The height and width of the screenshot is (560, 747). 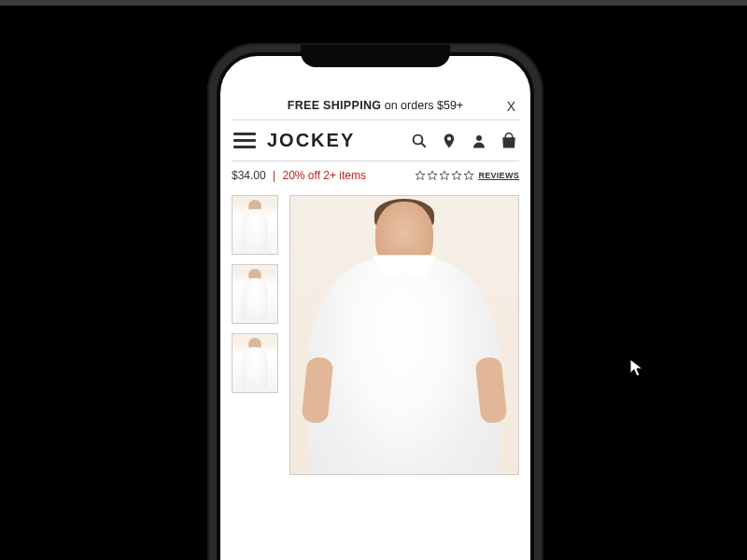 What do you see at coordinates (444, 175) in the screenshot?
I see `rating-stars` at bounding box center [444, 175].